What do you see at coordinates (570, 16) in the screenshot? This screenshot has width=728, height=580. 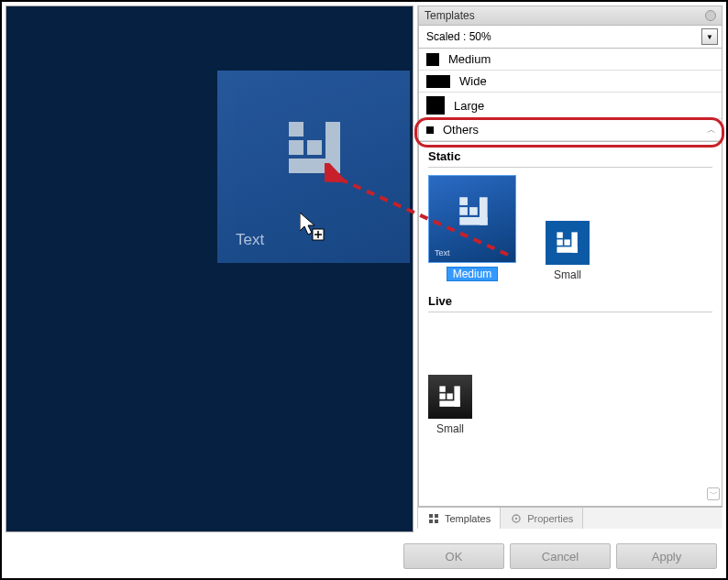 I see `panel-header: Templates` at bounding box center [570, 16].